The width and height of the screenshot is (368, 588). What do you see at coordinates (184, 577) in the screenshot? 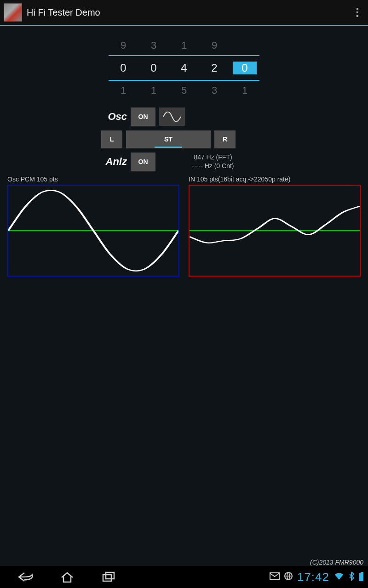
I see `system-navbar: 17:42` at bounding box center [184, 577].